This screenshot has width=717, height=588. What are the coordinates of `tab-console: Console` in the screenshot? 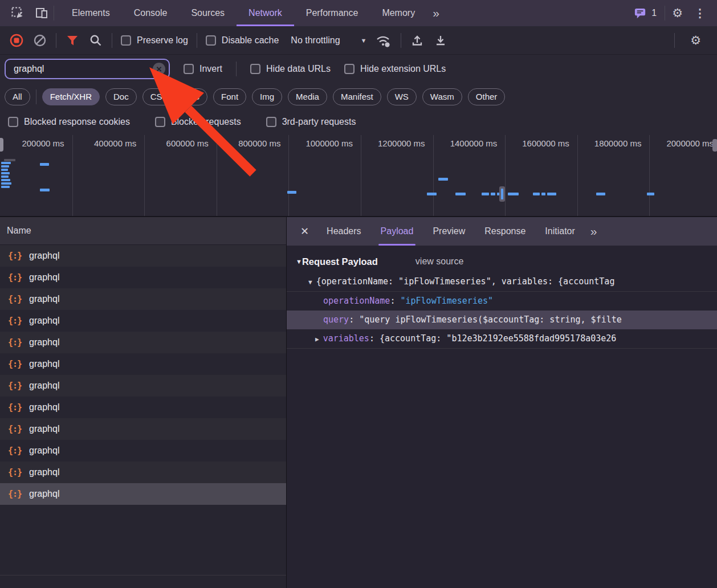 It's located at (150, 13).